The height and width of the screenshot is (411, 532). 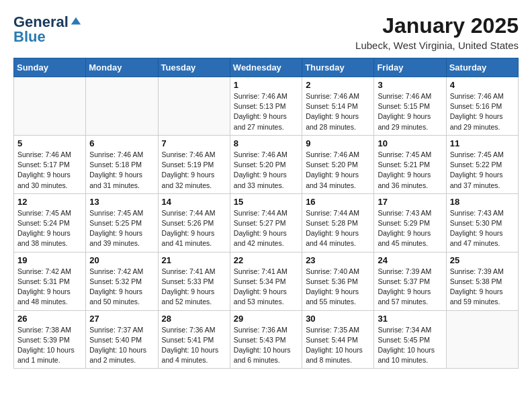 What do you see at coordinates (339, 223) in the screenshot?
I see `calendar-cell: 16Sunrise: 7:44 AM Sunset: 5:28 PM Dayli…` at bounding box center [339, 223].